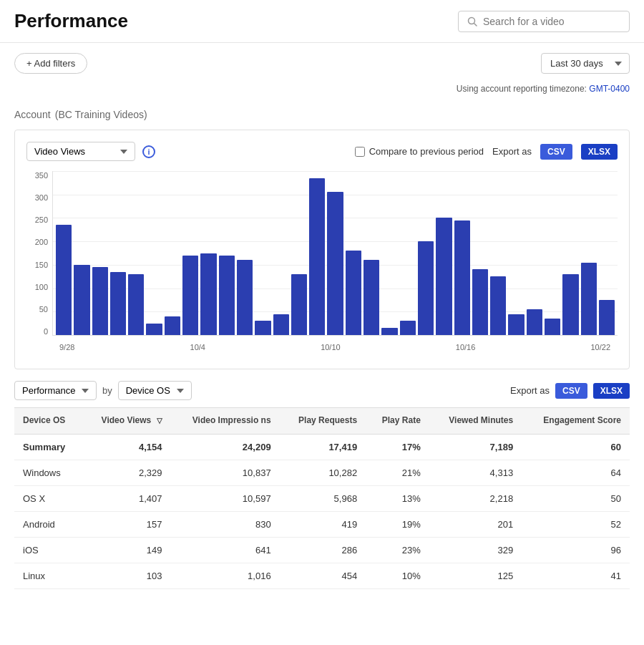 The width and height of the screenshot is (644, 645). What do you see at coordinates (323, 447) in the screenshot?
I see `summary-cell-play_requests: 17,419` at bounding box center [323, 447].